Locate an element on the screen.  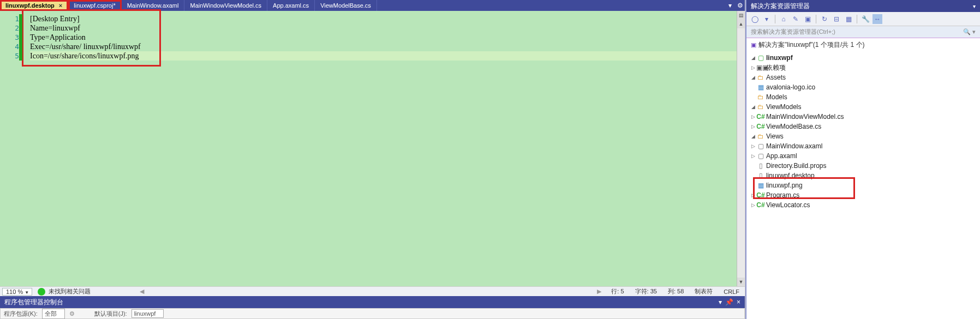
line-number: 2 is located at coordinates (11, 28).